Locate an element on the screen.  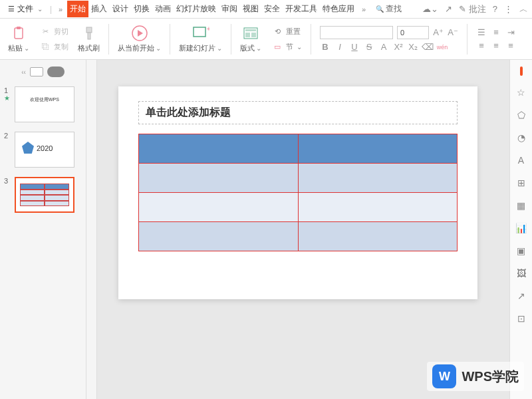
tab-dev-tools: 开发工具 is located at coordinates (301, 9).